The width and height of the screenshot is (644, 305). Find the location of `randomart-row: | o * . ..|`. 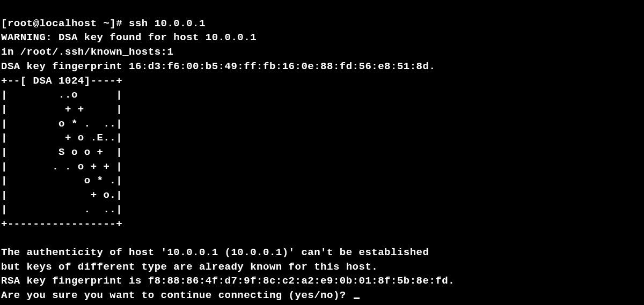

randomart-row: | o * . ..| is located at coordinates (62, 124).